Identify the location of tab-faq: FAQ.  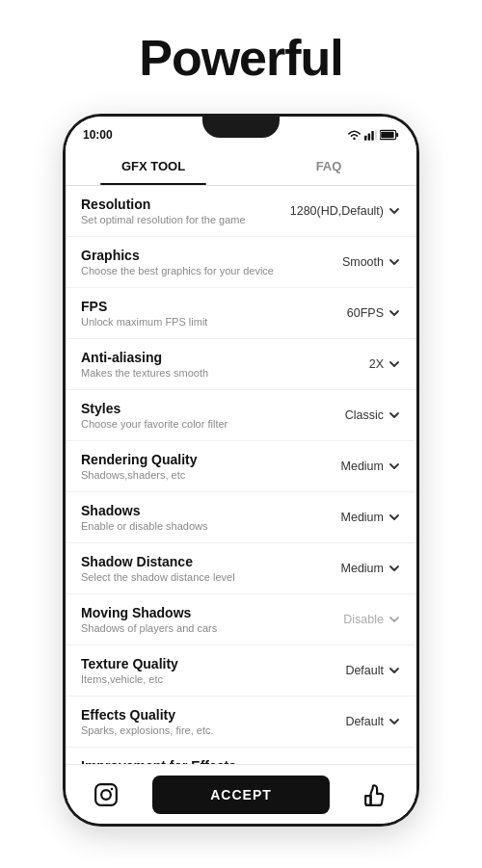
(329, 166).